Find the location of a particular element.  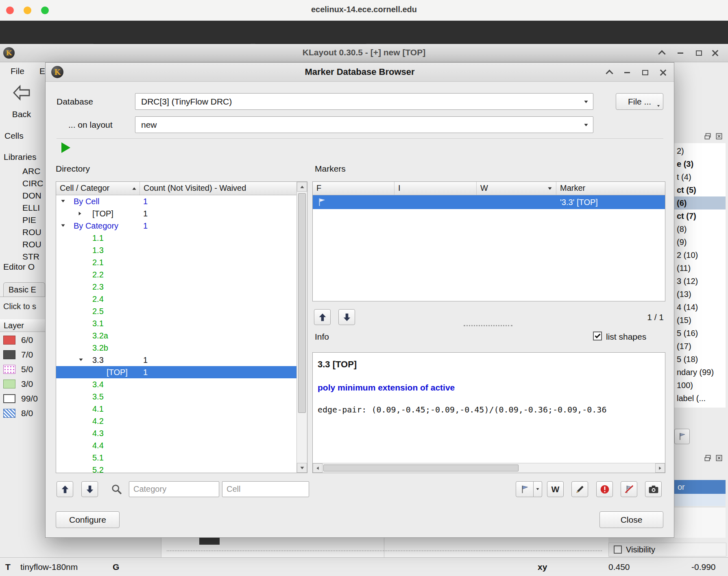

cell-list-item: label (... is located at coordinates (700, 398).